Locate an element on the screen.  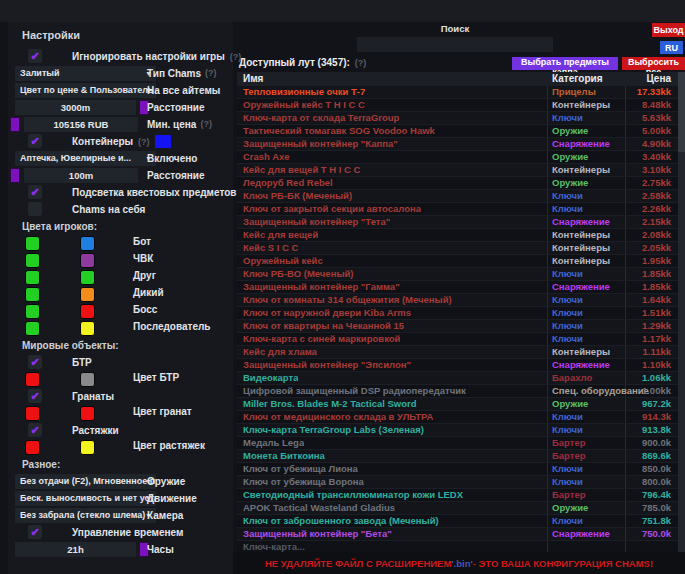
dropdown: Беск. выносливость и нет уста▼ is located at coordinates (86, 498).